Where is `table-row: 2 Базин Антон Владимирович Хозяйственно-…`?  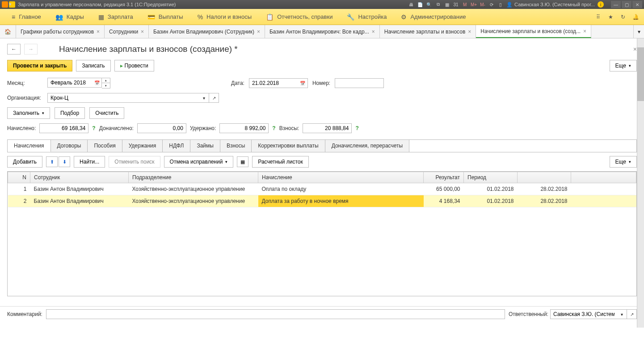 table-row: 2 Базин Антон Владимирович Хозяйственно-… is located at coordinates (322, 201).